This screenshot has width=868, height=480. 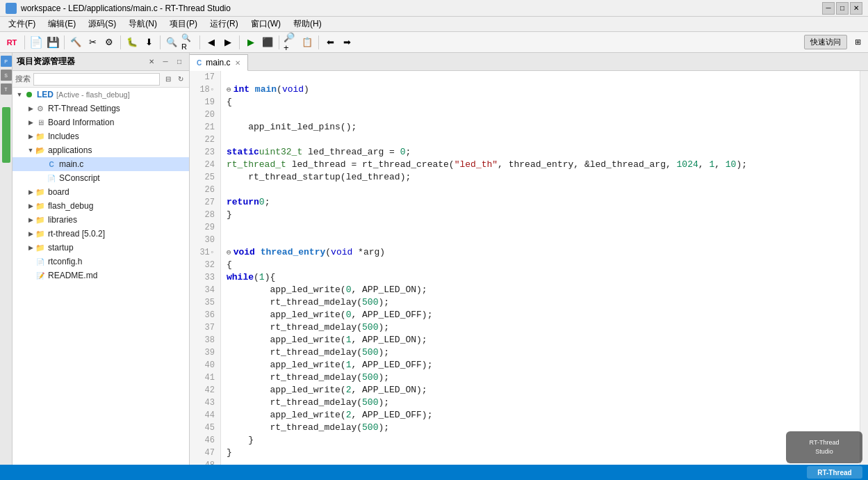 I want to click on download-button: ⬇, so click(x=149, y=42).